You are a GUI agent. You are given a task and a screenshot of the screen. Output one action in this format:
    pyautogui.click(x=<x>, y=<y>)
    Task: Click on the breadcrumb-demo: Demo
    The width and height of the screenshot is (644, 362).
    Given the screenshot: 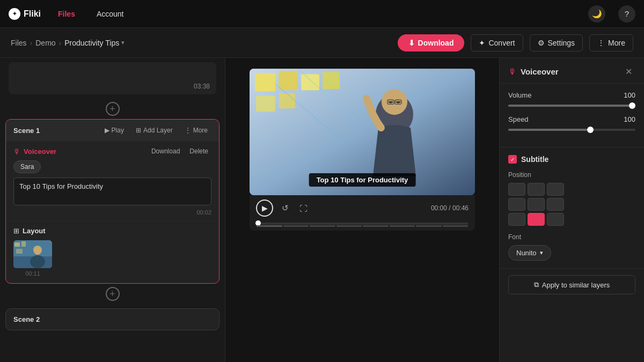 What is the action you would take?
    pyautogui.click(x=45, y=43)
    